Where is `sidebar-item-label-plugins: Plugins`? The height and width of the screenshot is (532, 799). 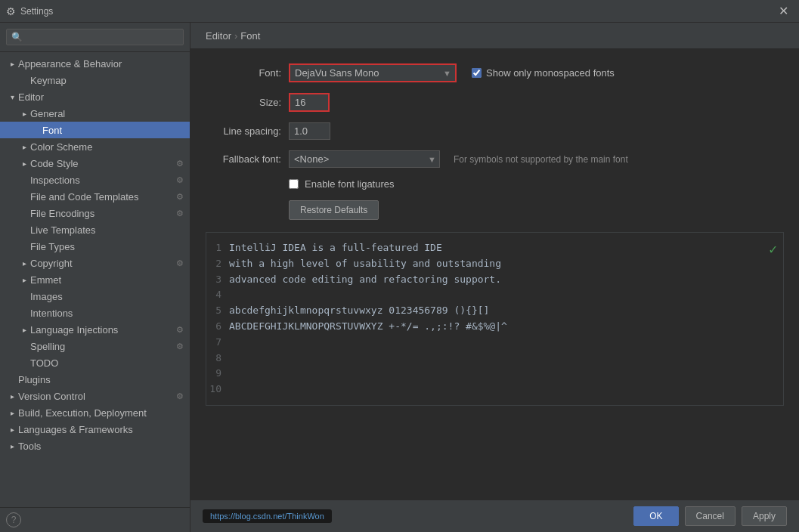 sidebar-item-label-plugins: Plugins is located at coordinates (35, 379).